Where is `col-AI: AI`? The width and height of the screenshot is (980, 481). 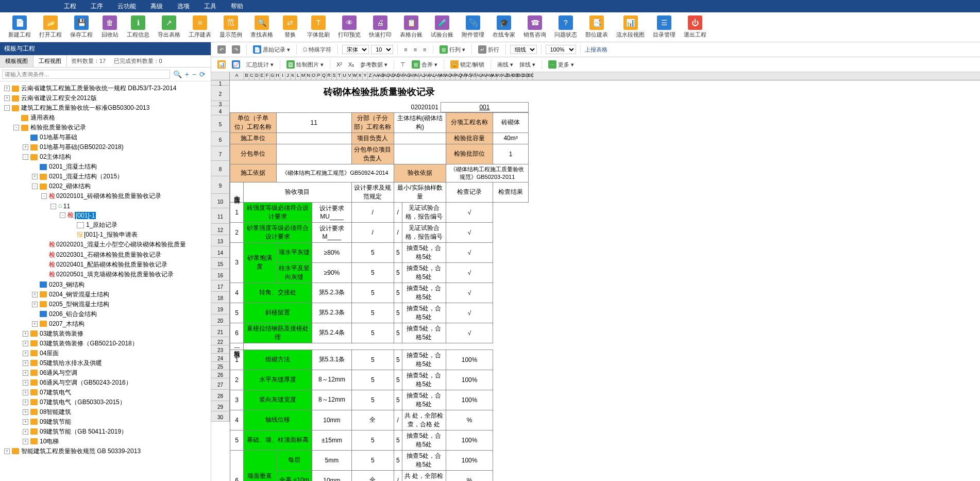 col-AI: AI is located at coordinates (417, 76).